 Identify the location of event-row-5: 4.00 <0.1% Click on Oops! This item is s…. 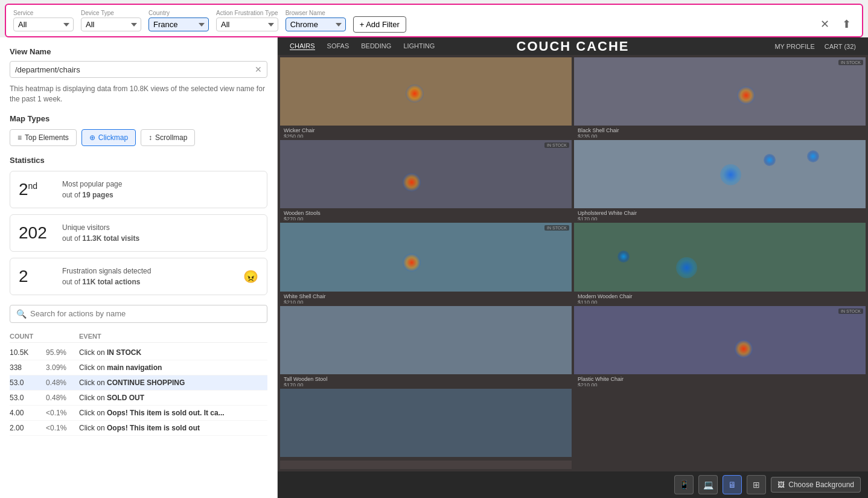
(139, 413).